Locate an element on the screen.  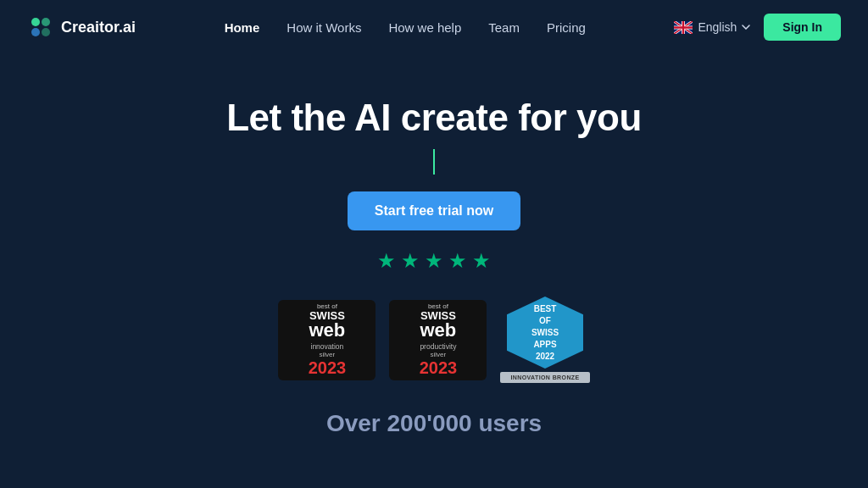
flag-uk-icon is located at coordinates (683, 27).